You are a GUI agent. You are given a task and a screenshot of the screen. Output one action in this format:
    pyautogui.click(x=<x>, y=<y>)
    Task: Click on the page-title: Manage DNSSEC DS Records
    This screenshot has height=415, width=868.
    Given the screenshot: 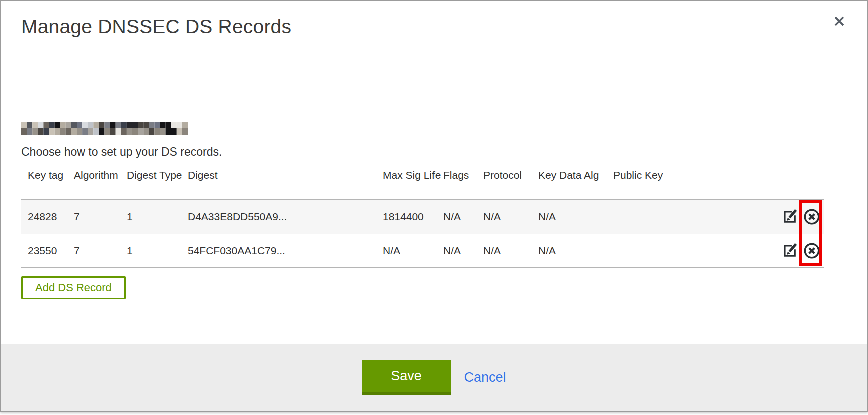 What is the action you would take?
    pyautogui.click(x=433, y=27)
    